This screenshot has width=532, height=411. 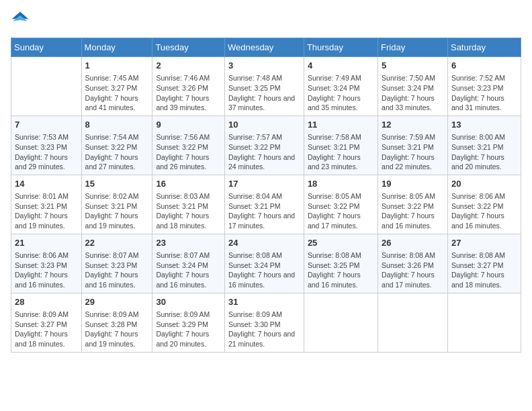 I want to click on day-cell: 14Sunrise: 8:01 AMSunset: 3:21 PMDayligh…, so click(x=47, y=204).